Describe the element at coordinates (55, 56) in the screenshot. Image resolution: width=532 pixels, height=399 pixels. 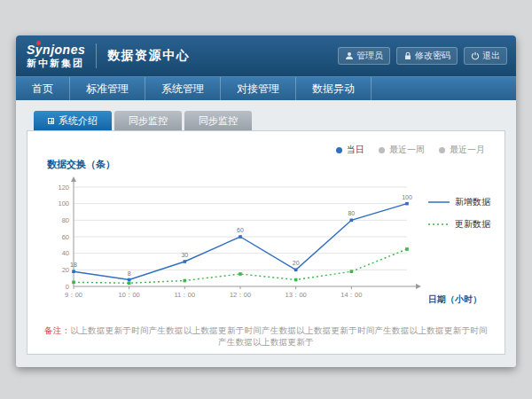
I see `brand-logo: Synjones 新中新集团` at that location.